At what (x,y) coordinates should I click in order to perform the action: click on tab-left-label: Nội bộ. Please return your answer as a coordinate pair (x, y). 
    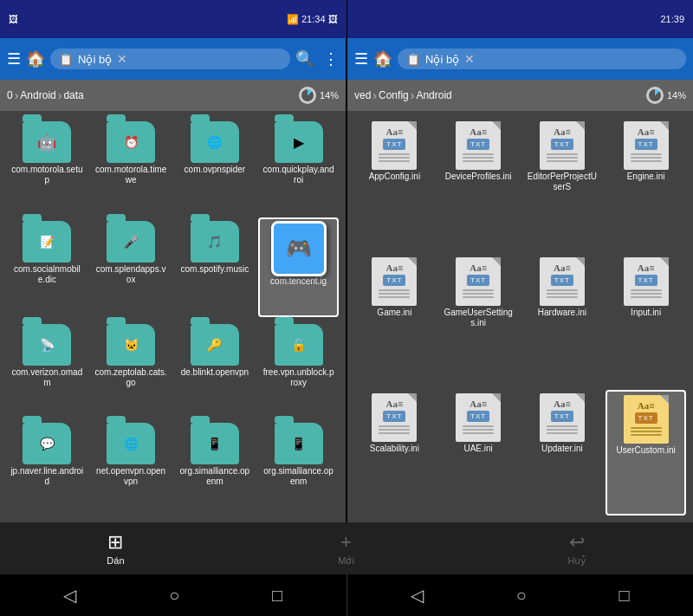
    Looking at the image, I should click on (95, 59).